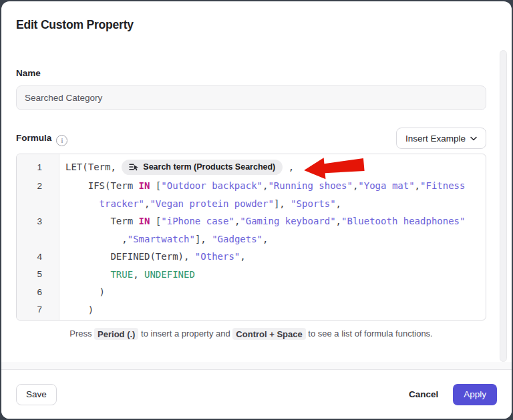 The width and height of the screenshot is (513, 420). I want to click on hint-text: to insert a property and, so click(186, 334).